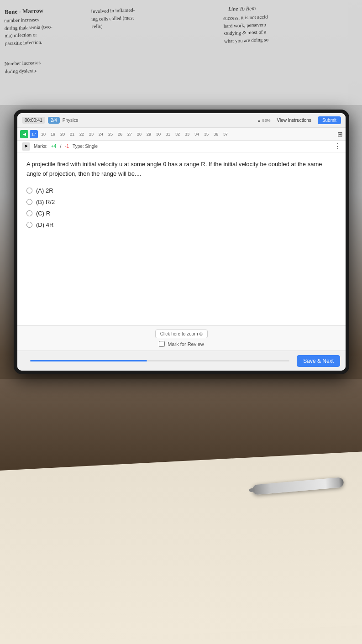 This screenshot has height=644, width=362. What do you see at coordinates (34, 134) in the screenshot?
I see `q-num-17: 17` at bounding box center [34, 134].